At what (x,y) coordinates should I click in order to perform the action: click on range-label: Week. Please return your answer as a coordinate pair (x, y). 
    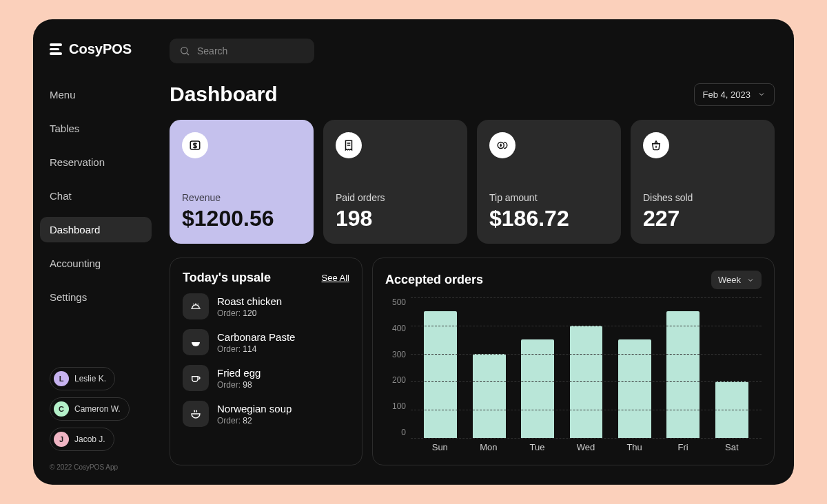
    Looking at the image, I should click on (729, 280).